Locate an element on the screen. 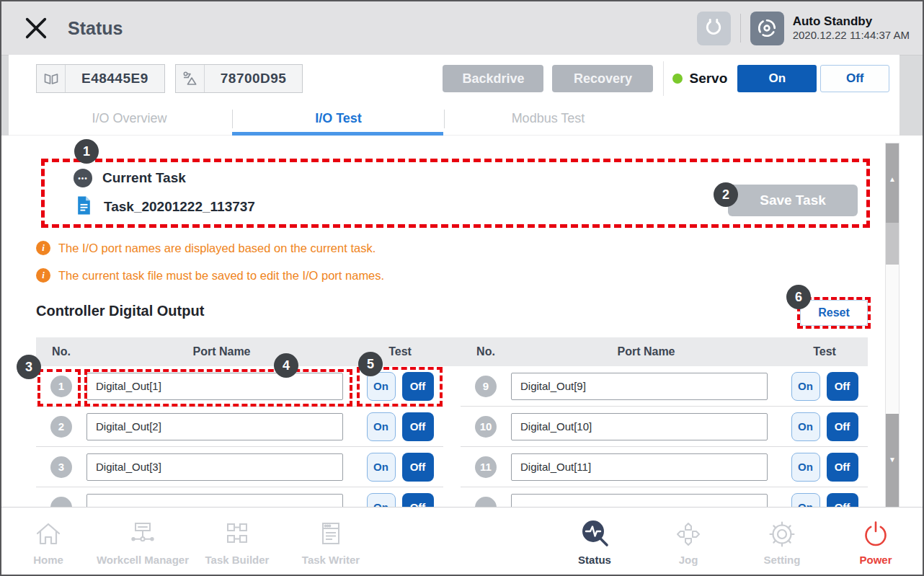  save-task-button: Save Task is located at coordinates (793, 200).